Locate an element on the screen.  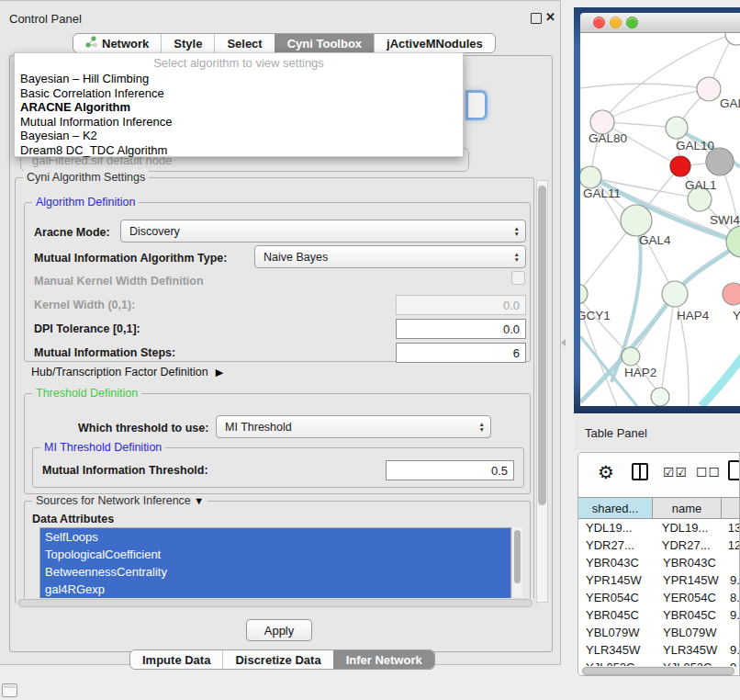
table-row: YER054CYER054C8. is located at coordinates (659, 597).